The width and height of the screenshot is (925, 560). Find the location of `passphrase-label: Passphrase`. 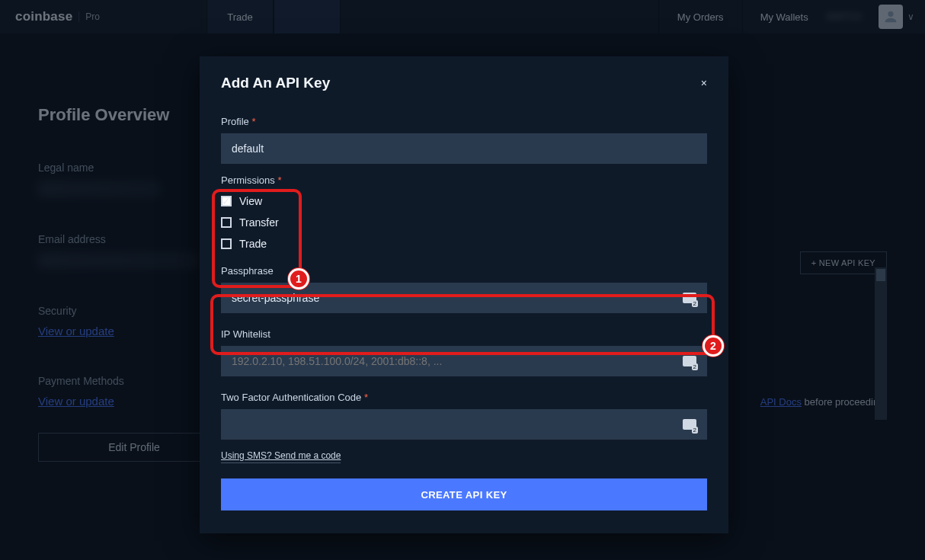

passphrase-label: Passphrase is located at coordinates (464, 271).